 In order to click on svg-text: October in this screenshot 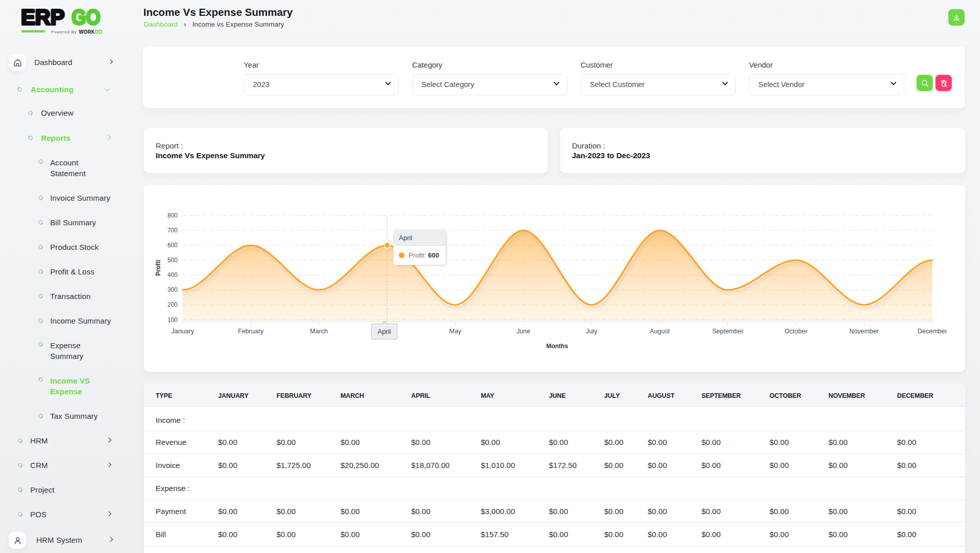, I will do `click(796, 331)`.